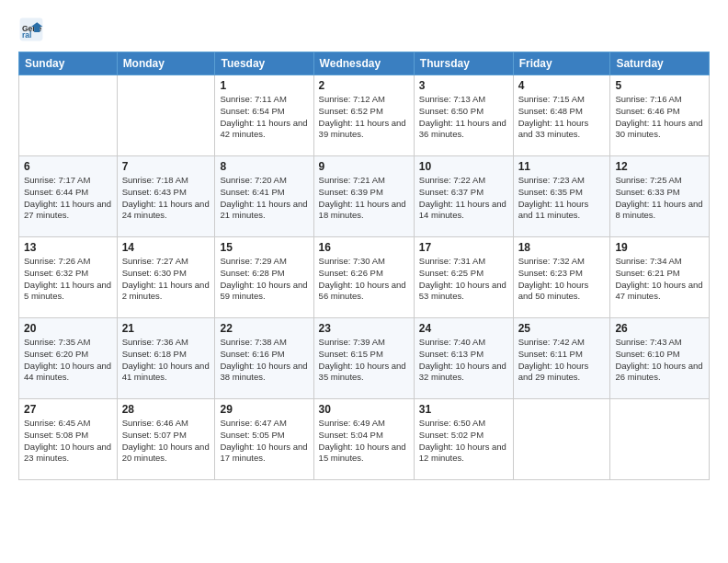 The image size is (728, 563). Describe the element at coordinates (563, 86) in the screenshot. I see `day-number: 4` at that location.